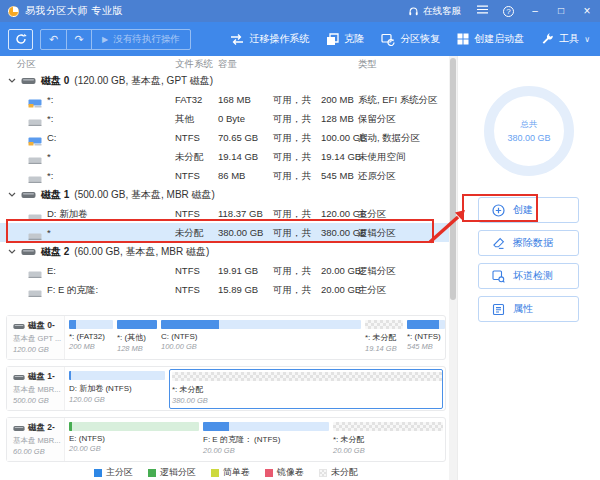 Image resolution: width=600 pixels, height=480 pixels. Describe the element at coordinates (384, 338) in the screenshot. I see `disk0-segment-unallocated: *: 未分配 19.14 GB` at that location.